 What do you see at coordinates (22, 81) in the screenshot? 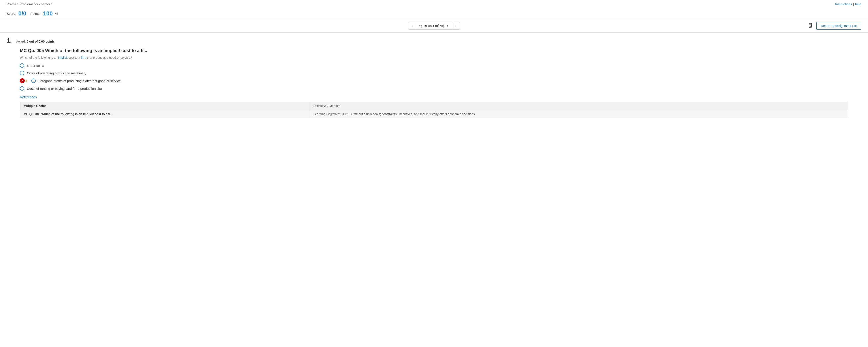
I see `wrong-answer-icon: ✕` at bounding box center [22, 81].